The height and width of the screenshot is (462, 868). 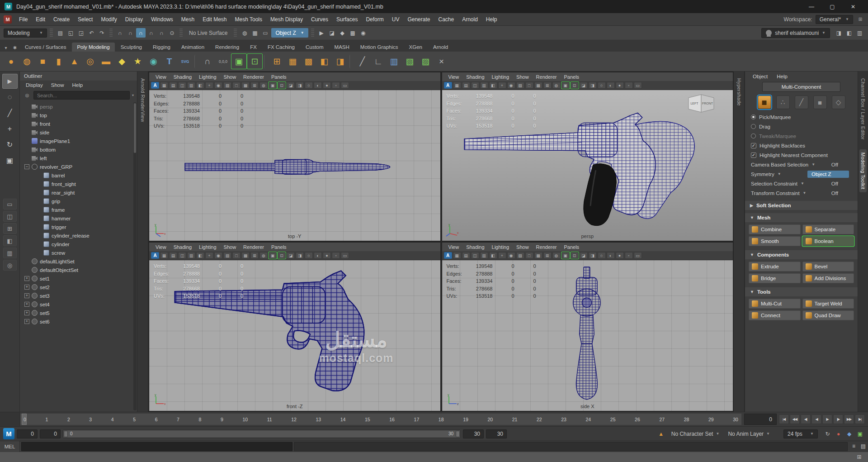 I want to click on viewport-toolbar-icon: ○, so click(x=602, y=255).